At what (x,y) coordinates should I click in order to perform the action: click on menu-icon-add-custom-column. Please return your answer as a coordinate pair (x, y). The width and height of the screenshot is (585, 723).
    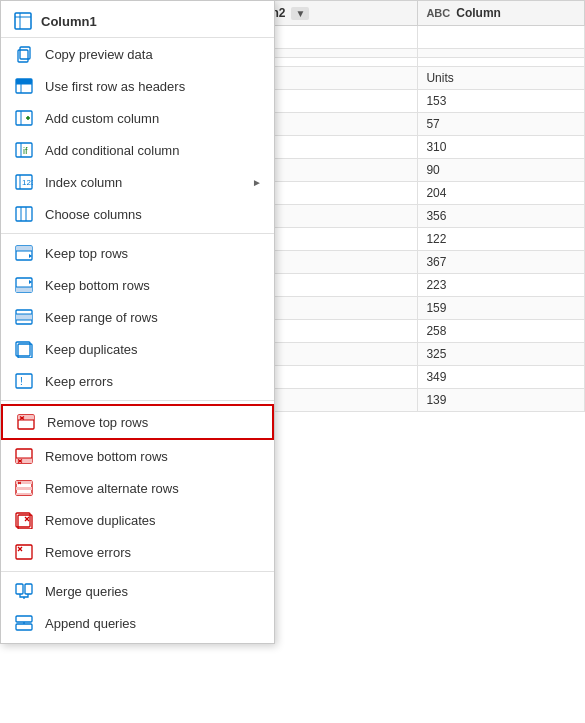
    Looking at the image, I should click on (24, 118).